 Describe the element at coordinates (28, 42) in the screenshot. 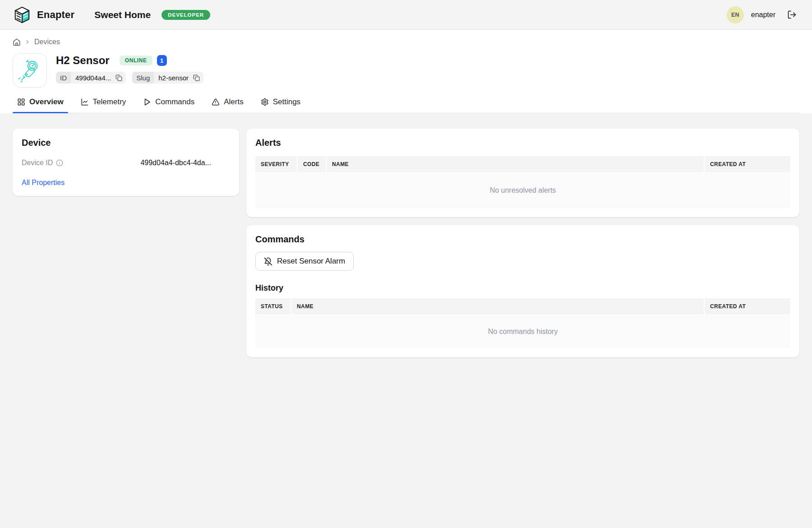

I see `chevron-right-icon` at that location.